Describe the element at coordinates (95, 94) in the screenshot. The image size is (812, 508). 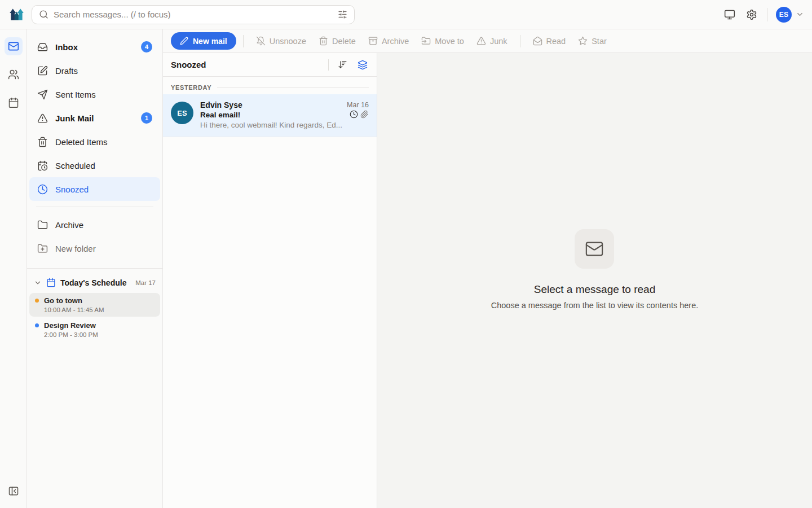
I see `sidebar-item-sent: Sent Items` at that location.